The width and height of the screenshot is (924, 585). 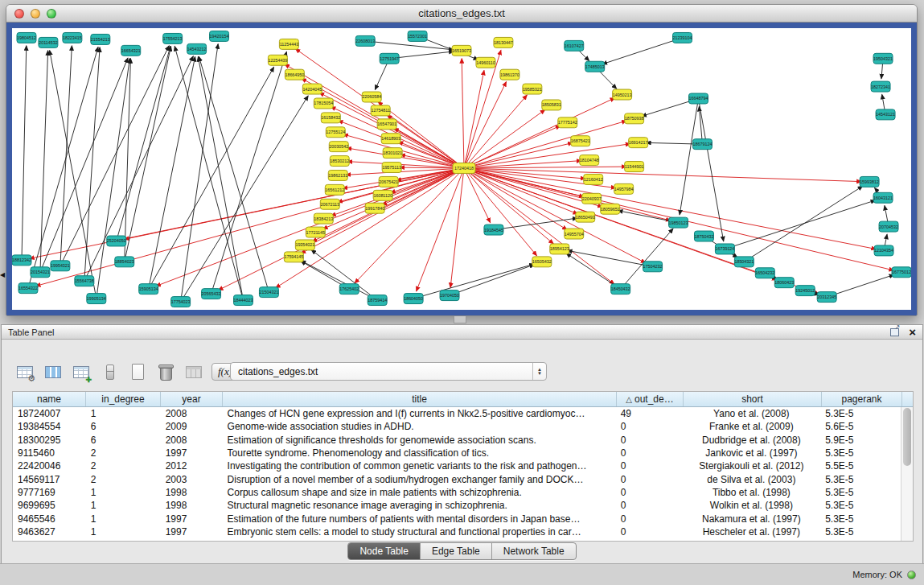 What do you see at coordinates (510, 74) in the screenshot?
I see `graph-node: 19861370` at bounding box center [510, 74].